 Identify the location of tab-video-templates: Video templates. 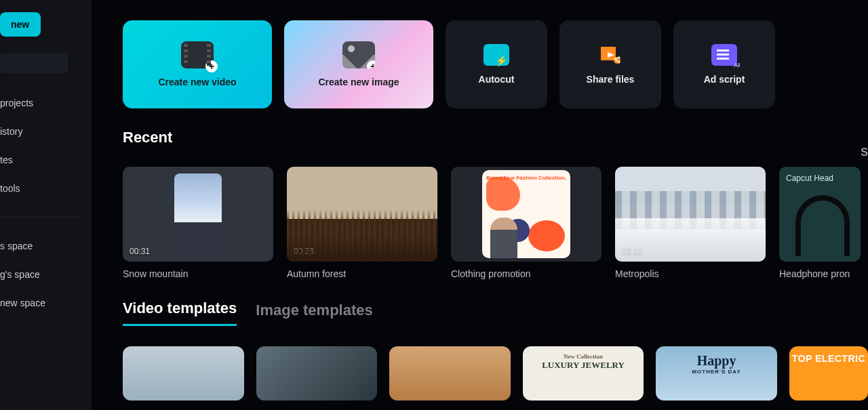
(180, 313).